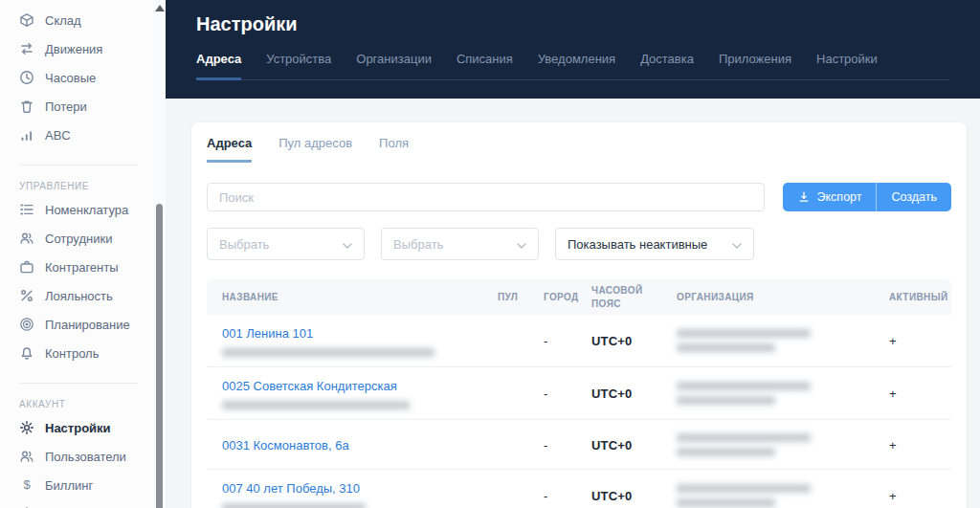  I want to click on sidebar-item-label: ABC, so click(57, 136).